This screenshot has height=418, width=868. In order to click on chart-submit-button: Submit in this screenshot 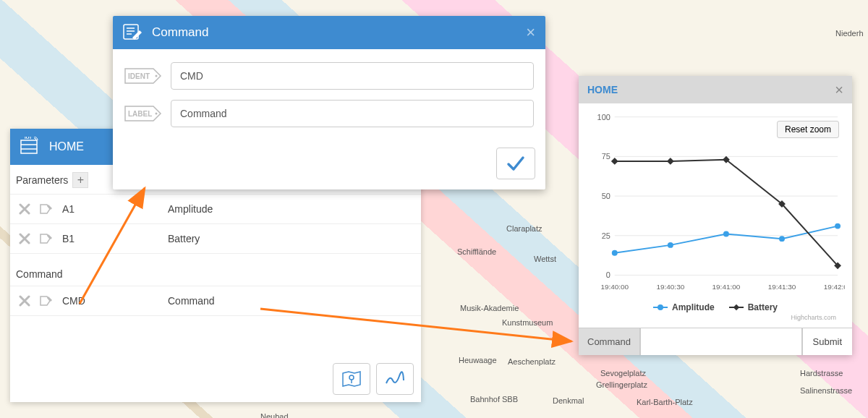, I will do `click(827, 341)`.